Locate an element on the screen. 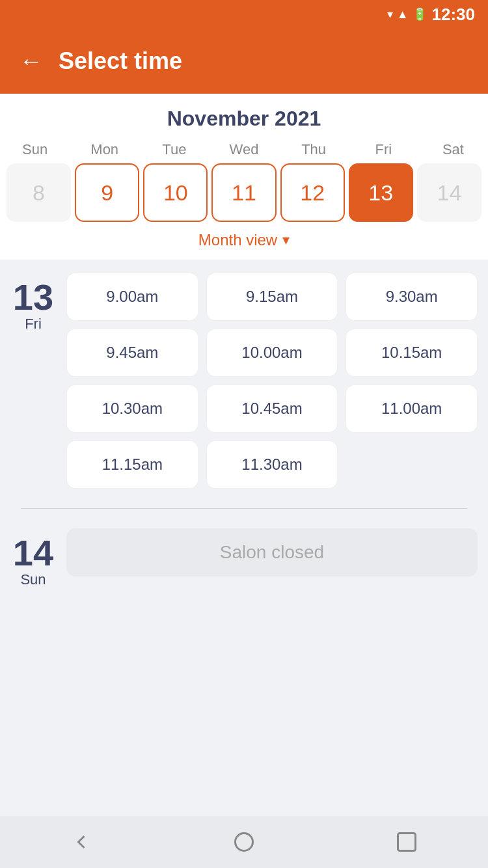 The image size is (488, 868). chevron-down-icon: ▾ is located at coordinates (286, 240).